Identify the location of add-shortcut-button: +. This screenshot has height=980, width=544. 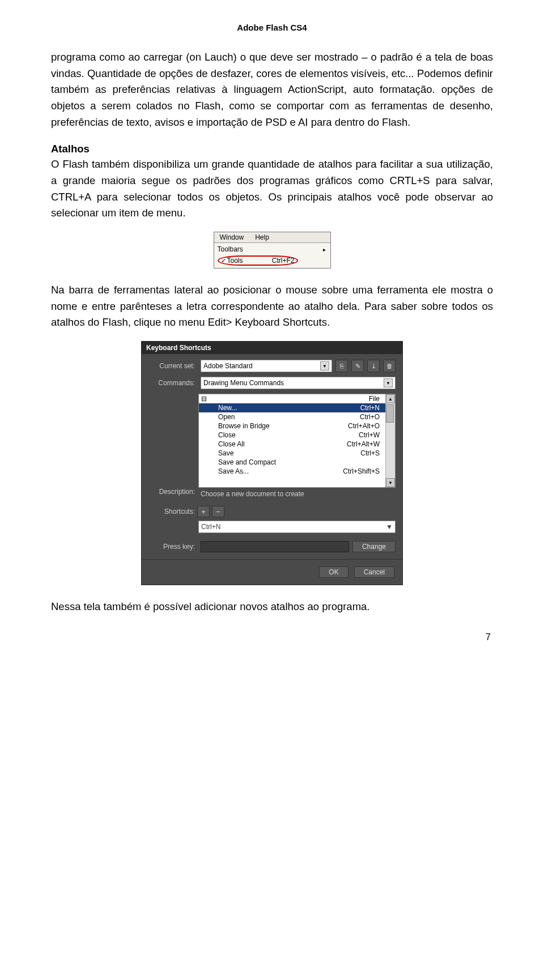
(203, 512).